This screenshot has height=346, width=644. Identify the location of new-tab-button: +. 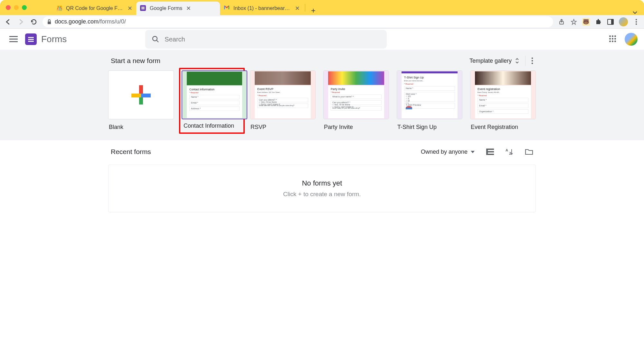
(313, 11).